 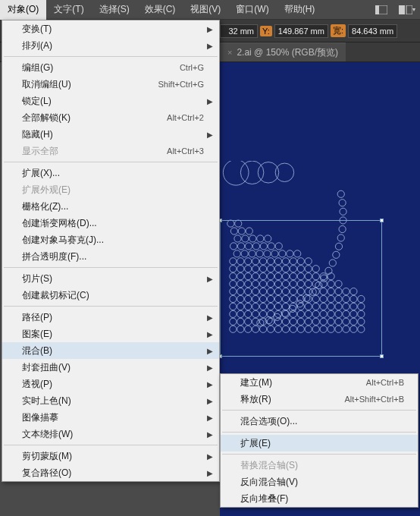 I want to click on x-value: 32 mm, so click(x=239, y=31).